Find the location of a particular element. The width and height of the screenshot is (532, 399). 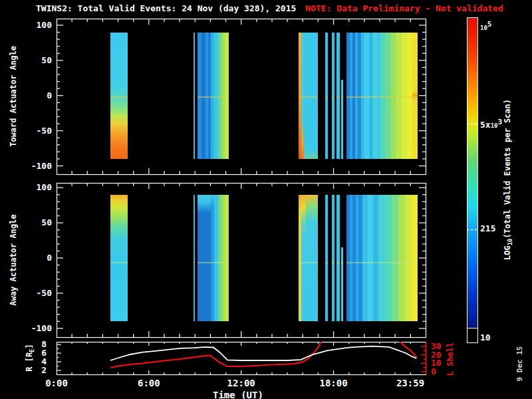

colorbar-tick-label: 105 is located at coordinates (485, 26).